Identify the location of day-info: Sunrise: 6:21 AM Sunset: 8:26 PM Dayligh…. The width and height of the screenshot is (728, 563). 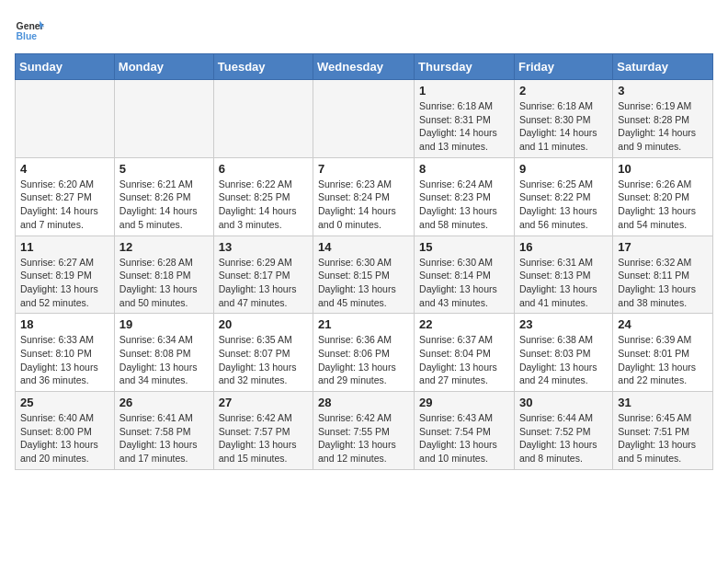
(164, 204).